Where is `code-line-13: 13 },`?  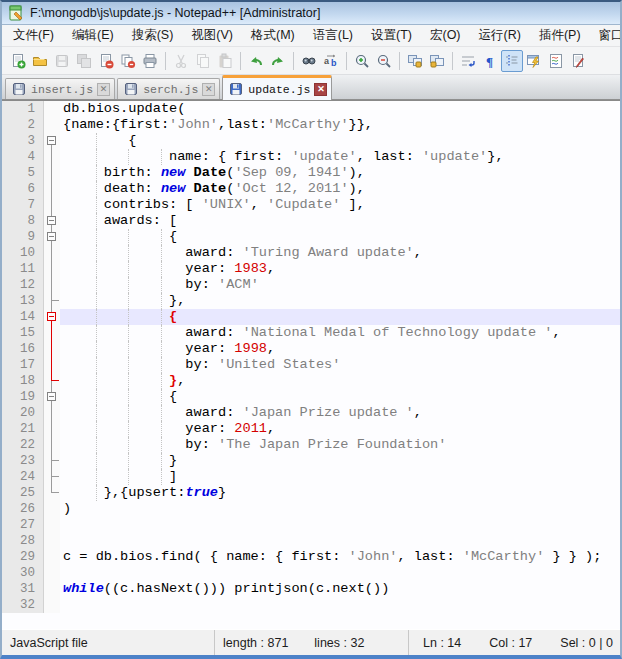
code-line-13: 13 }, is located at coordinates (311, 301).